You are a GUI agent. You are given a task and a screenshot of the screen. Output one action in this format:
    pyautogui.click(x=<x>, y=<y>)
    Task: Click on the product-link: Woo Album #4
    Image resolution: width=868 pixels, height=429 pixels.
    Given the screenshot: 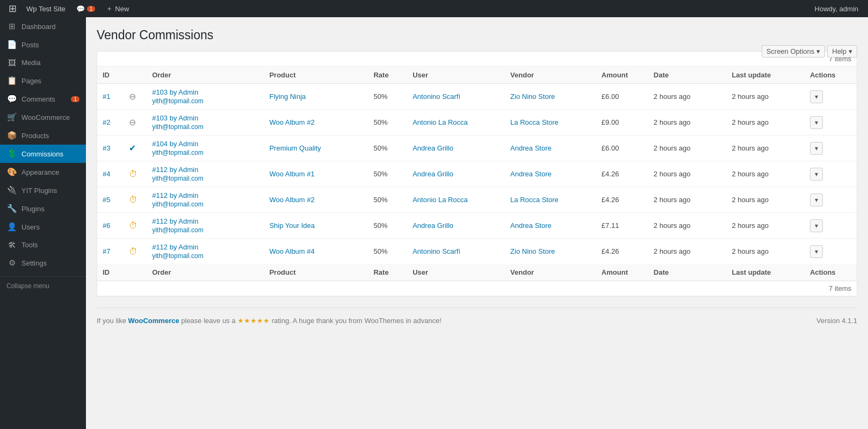 What is the action you would take?
    pyautogui.click(x=292, y=252)
    